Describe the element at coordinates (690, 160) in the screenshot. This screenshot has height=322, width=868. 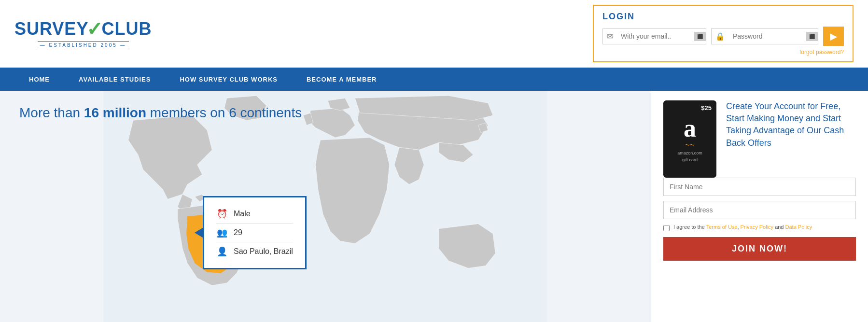
I see `amazon-type: gift card` at that location.